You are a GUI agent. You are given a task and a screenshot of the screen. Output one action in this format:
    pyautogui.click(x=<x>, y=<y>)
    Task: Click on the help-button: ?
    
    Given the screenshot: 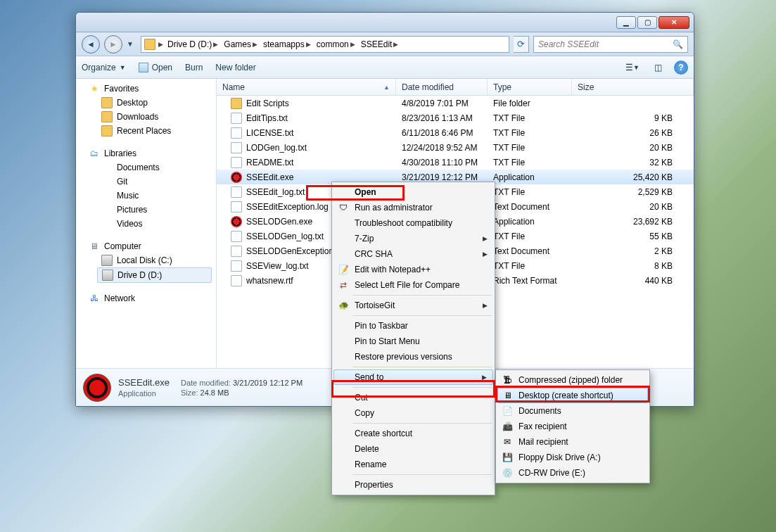 What is the action you would take?
    pyautogui.click(x=681, y=68)
    